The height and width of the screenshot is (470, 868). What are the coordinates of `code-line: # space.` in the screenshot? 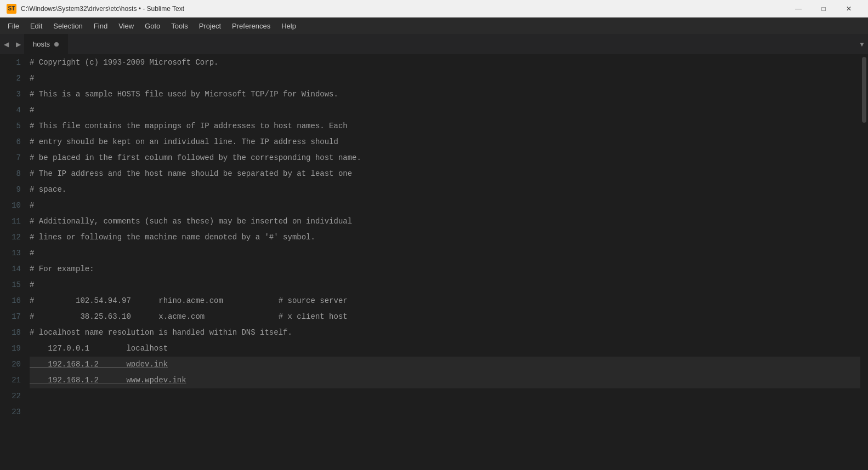 It's located at (445, 190).